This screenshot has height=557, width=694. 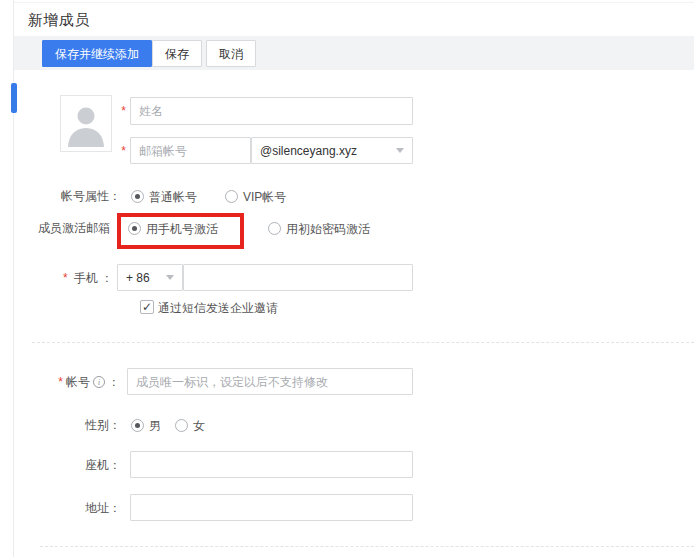 What do you see at coordinates (272, 464) in the screenshot?
I see `landline-input` at bounding box center [272, 464].